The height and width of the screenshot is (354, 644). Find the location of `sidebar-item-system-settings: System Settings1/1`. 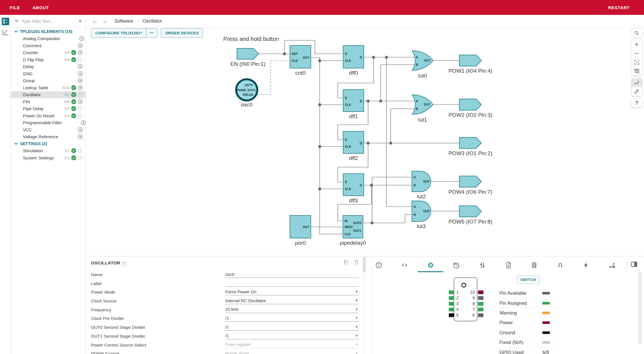

sidebar-item-system-settings: System Settings1/1 is located at coordinates (48, 158).